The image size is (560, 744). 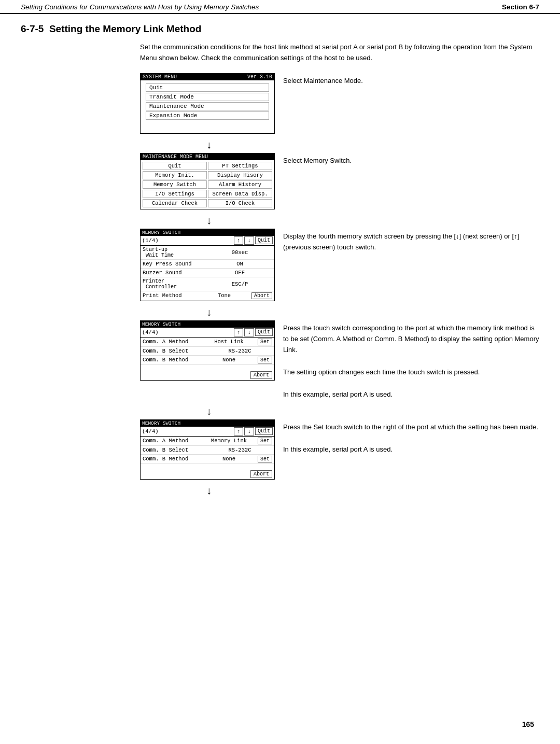 What do you see at coordinates (264, 431) in the screenshot?
I see `screen5-quit-btn: Quit` at bounding box center [264, 431].